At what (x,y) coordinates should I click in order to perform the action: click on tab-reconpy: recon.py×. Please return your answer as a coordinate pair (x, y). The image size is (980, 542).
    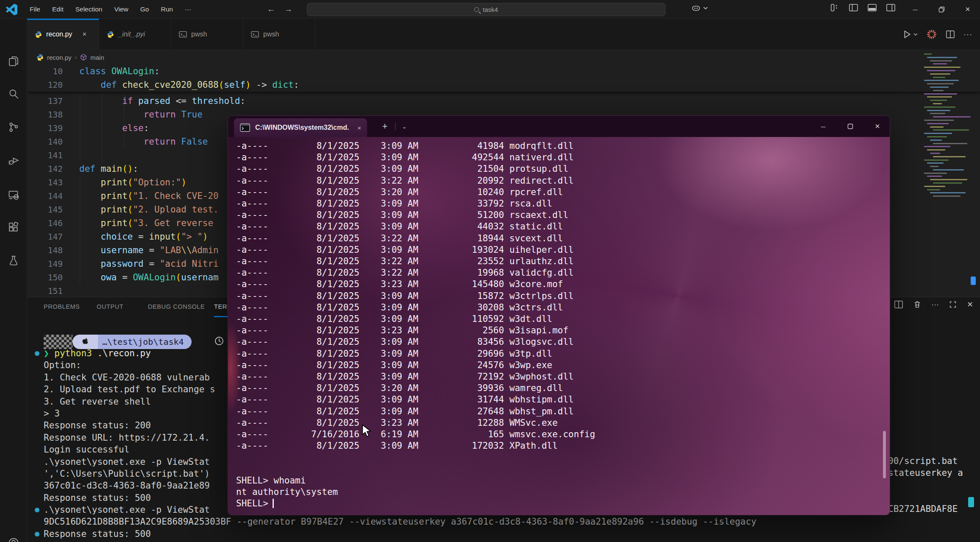
    Looking at the image, I should click on (63, 34).